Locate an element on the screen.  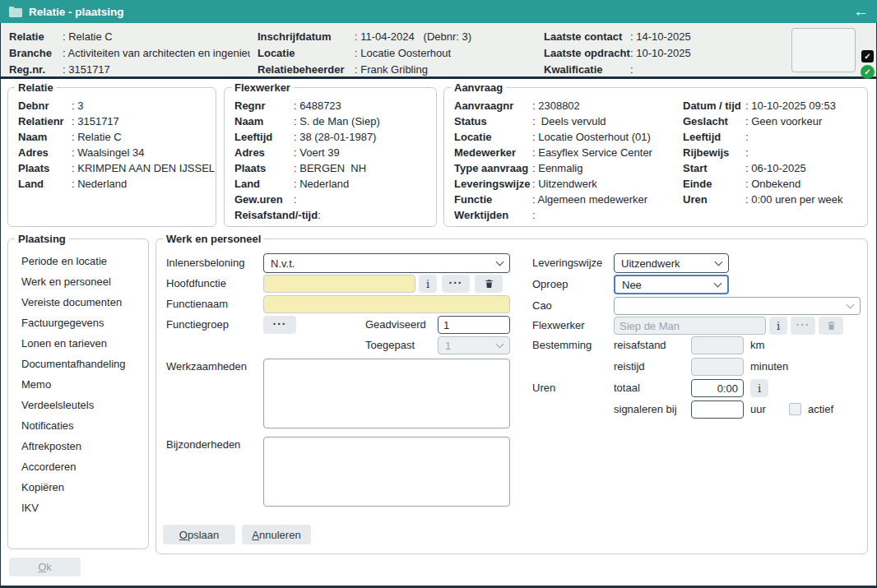
functienaam-input is located at coordinates (387, 304).